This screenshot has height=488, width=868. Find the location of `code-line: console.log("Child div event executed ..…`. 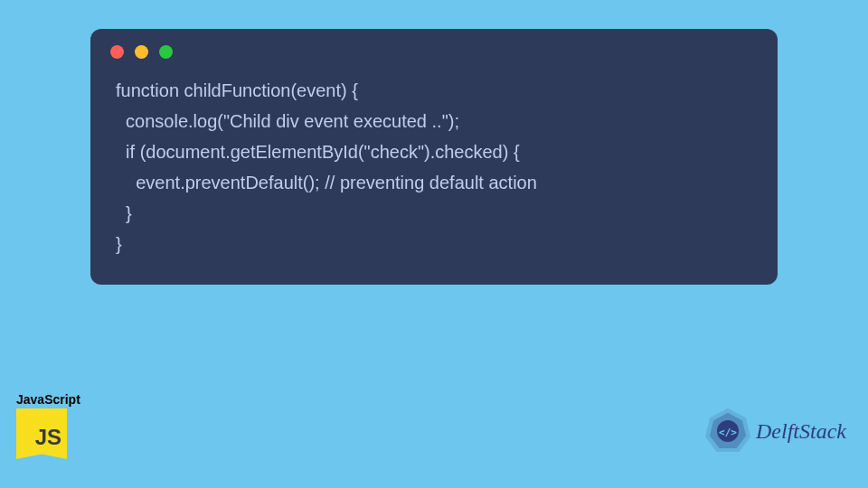

code-line: console.log("Child div event executed ..… is located at coordinates (288, 121).